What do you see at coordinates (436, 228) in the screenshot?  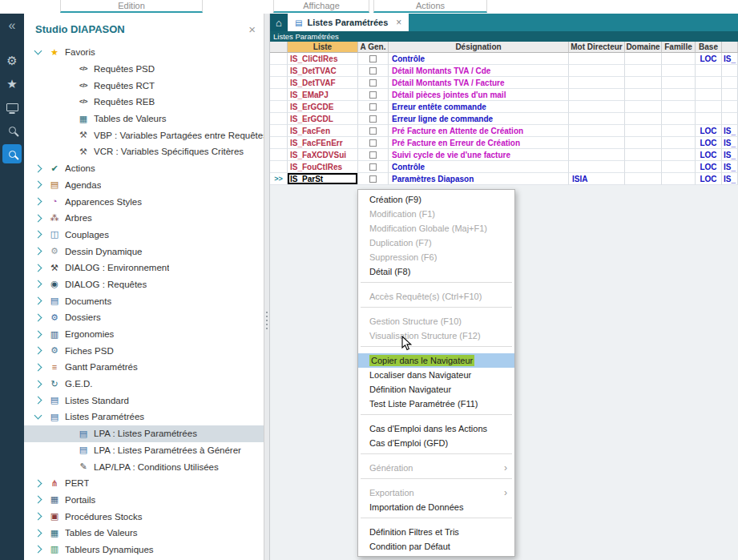 I see `context-menu-item: Modification Globale (Maj+F1) ›` at bounding box center [436, 228].